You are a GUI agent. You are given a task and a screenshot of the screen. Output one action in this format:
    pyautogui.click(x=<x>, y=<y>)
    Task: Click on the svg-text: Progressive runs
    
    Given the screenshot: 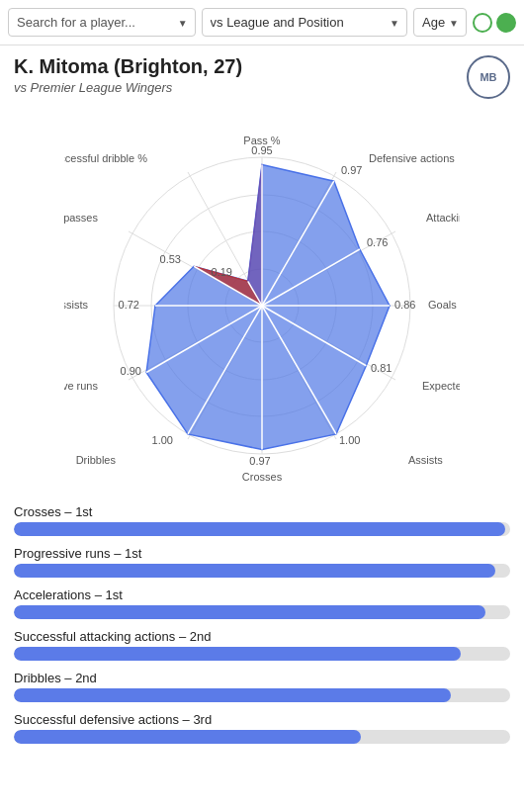 What is the action you would take?
    pyautogui.click(x=81, y=386)
    